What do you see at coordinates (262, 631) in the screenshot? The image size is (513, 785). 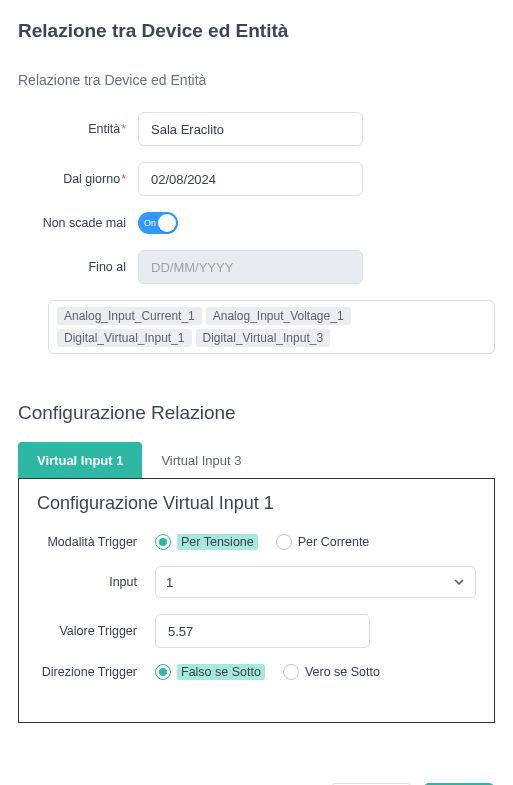 I see `trigger-value-field` at bounding box center [262, 631].